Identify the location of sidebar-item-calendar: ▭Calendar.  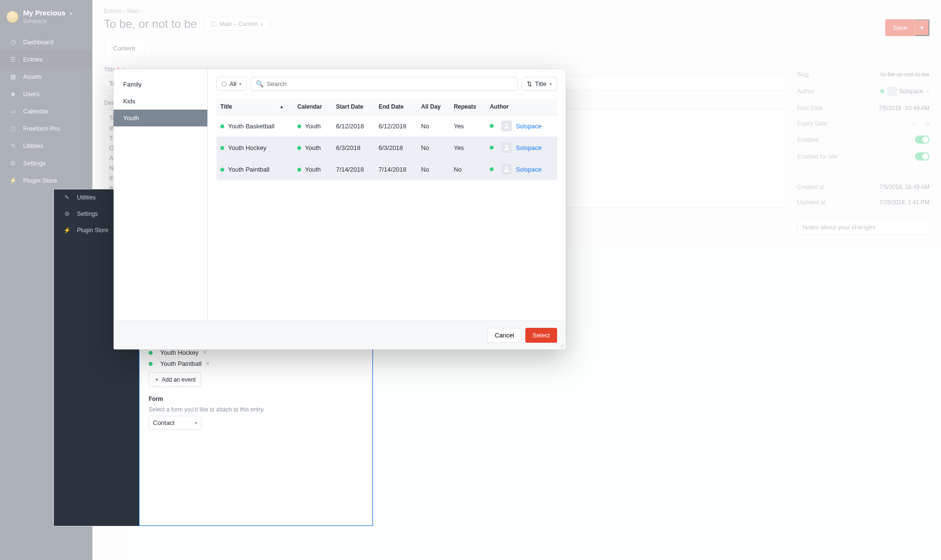
(46, 111).